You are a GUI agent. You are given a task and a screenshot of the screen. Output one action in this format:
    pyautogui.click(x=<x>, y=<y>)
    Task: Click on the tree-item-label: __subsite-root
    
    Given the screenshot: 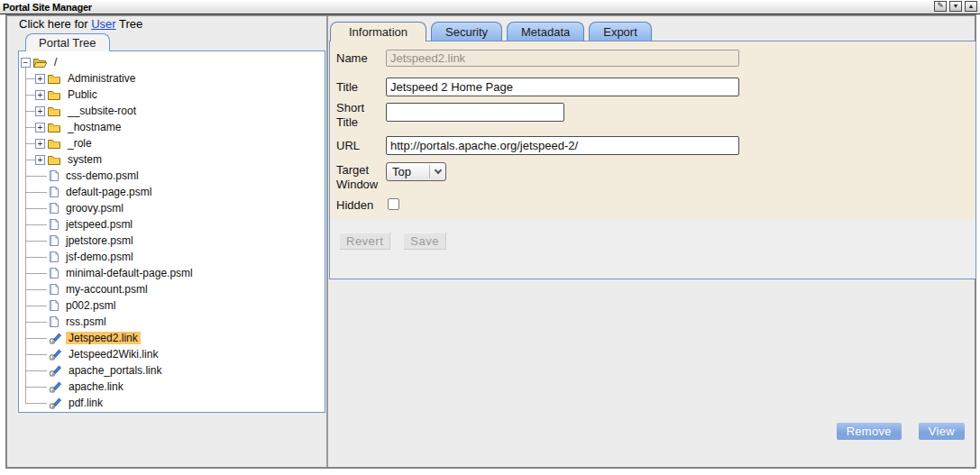 What is the action you would take?
    pyautogui.click(x=102, y=111)
    